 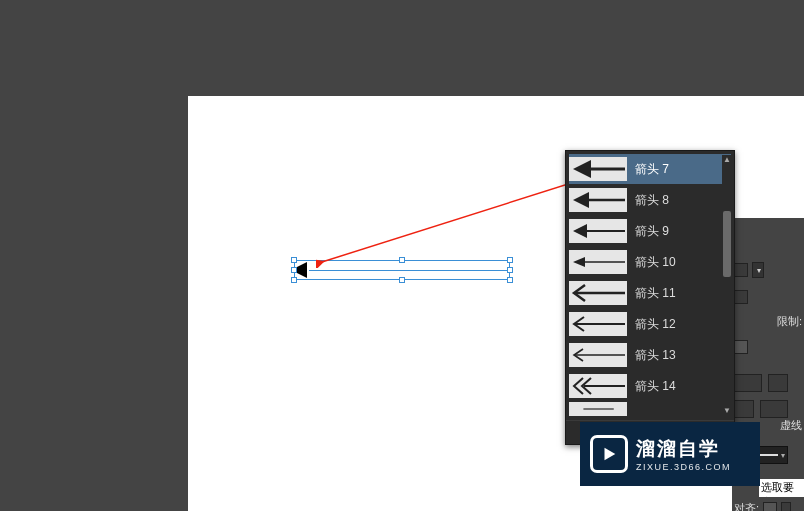 I want to click on dropdown-scrollbar: ▲ ▼, so click(x=727, y=286).